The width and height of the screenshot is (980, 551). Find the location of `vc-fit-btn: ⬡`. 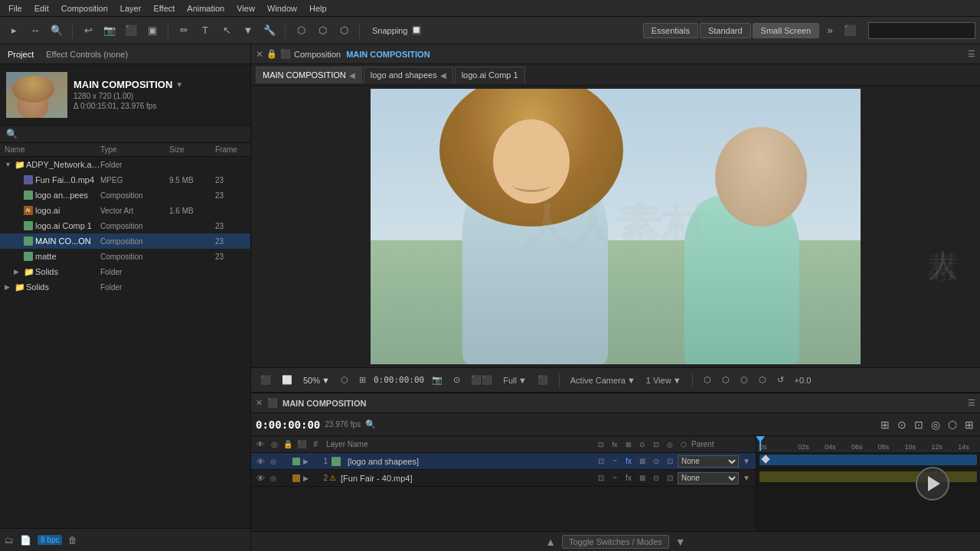

vc-fit-btn: ⬡ is located at coordinates (345, 380).